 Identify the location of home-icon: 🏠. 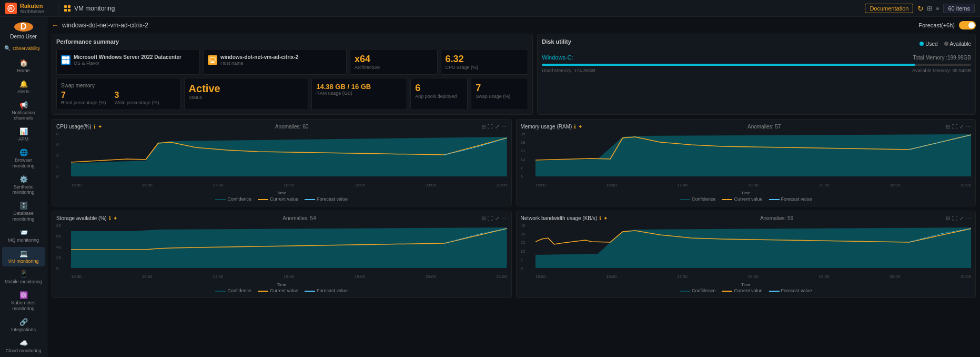
(24, 63).